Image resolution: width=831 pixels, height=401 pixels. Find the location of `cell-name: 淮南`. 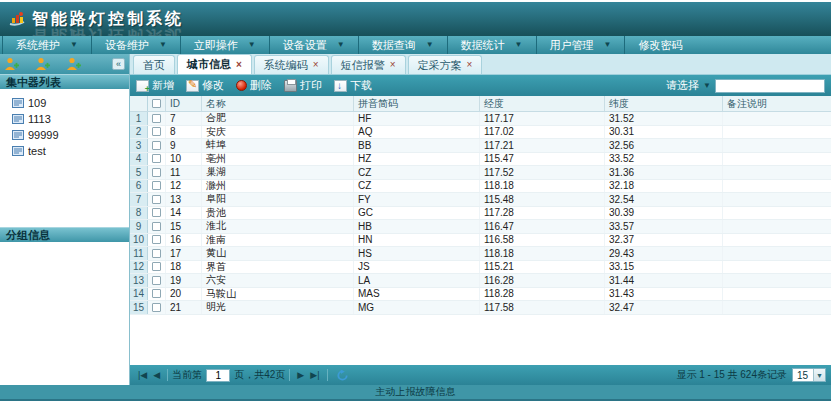

cell-name: 淮南 is located at coordinates (278, 240).